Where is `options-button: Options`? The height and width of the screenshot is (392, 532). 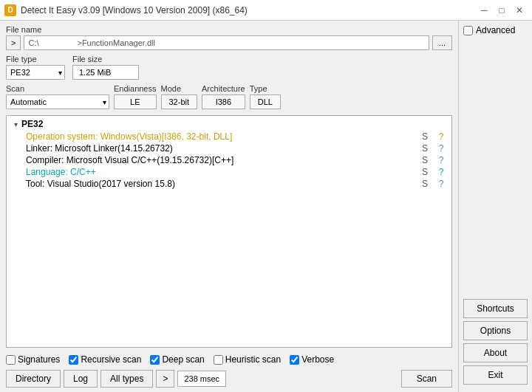
options-button: Options is located at coordinates (495, 331).